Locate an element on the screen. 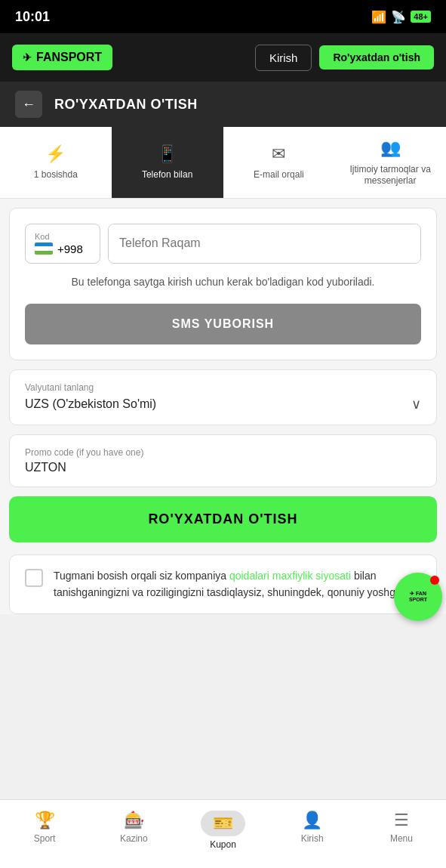 This screenshot has height=868, width=446. terms-text: Tugmani bosish orqali siz kompaniya qoid… is located at coordinates (237, 585).